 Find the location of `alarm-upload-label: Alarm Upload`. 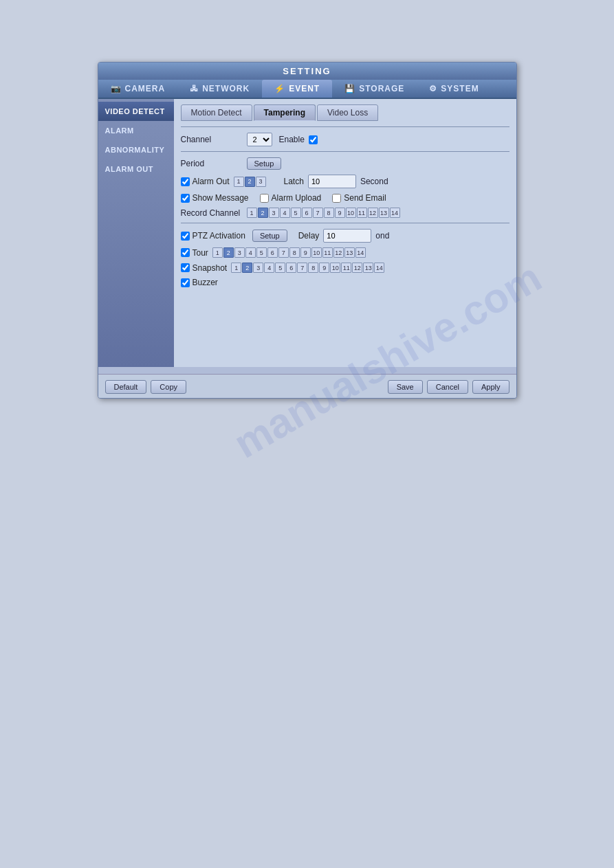

alarm-upload-label: Alarm Upload is located at coordinates (297, 198).